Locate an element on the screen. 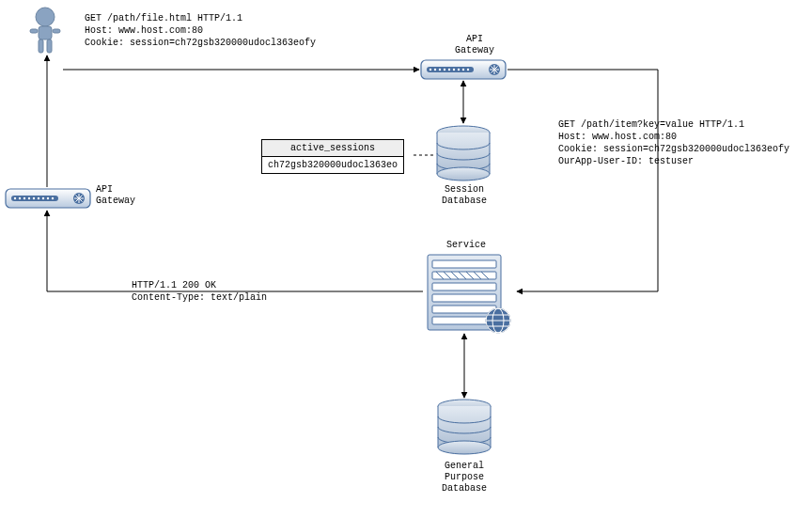 The height and width of the screenshot is (518, 812). service-icon is located at coordinates (469, 293).